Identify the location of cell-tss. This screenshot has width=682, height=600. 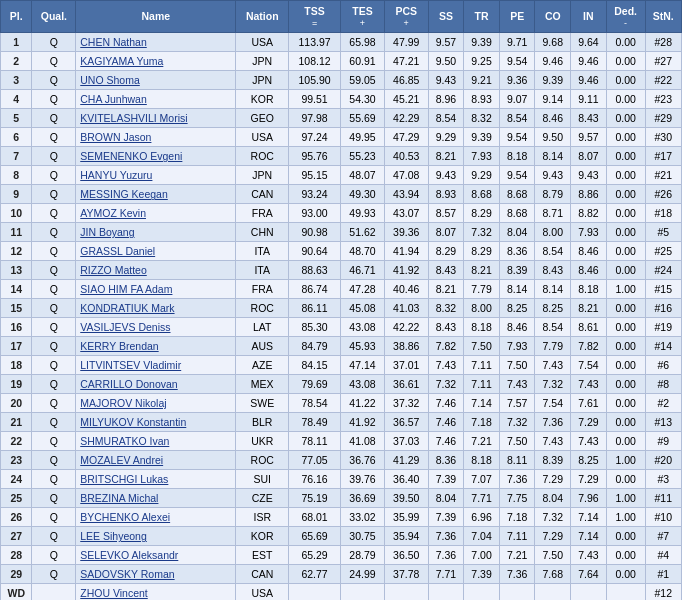
(315, 592).